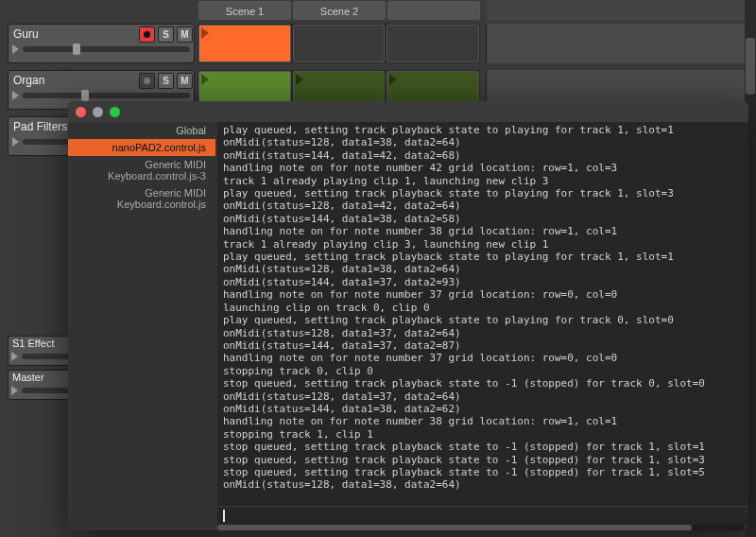  I want to click on console-sidebar: Global nanoPAD2.control.js Generic MIDI …, so click(142, 167).